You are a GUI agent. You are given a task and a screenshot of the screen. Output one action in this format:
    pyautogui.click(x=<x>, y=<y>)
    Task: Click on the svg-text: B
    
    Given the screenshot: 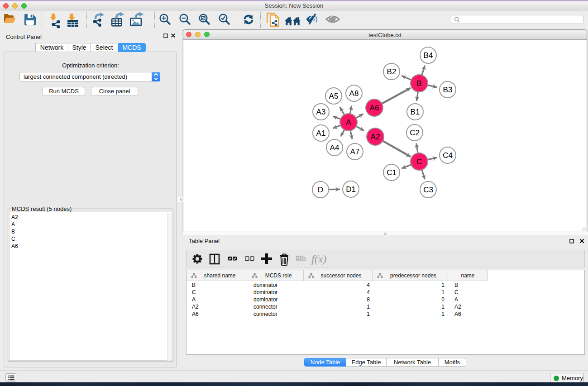 What is the action you would take?
    pyautogui.click(x=419, y=83)
    